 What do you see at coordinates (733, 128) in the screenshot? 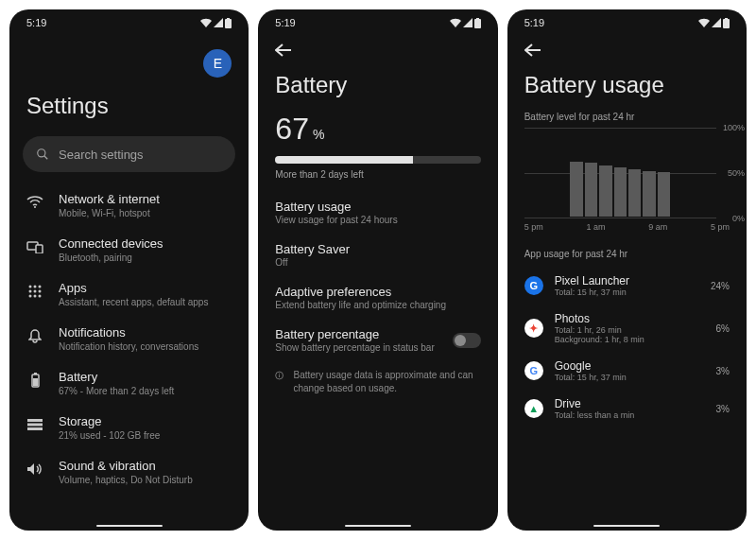
I see `chart-y-label: 100%` at bounding box center [733, 128].